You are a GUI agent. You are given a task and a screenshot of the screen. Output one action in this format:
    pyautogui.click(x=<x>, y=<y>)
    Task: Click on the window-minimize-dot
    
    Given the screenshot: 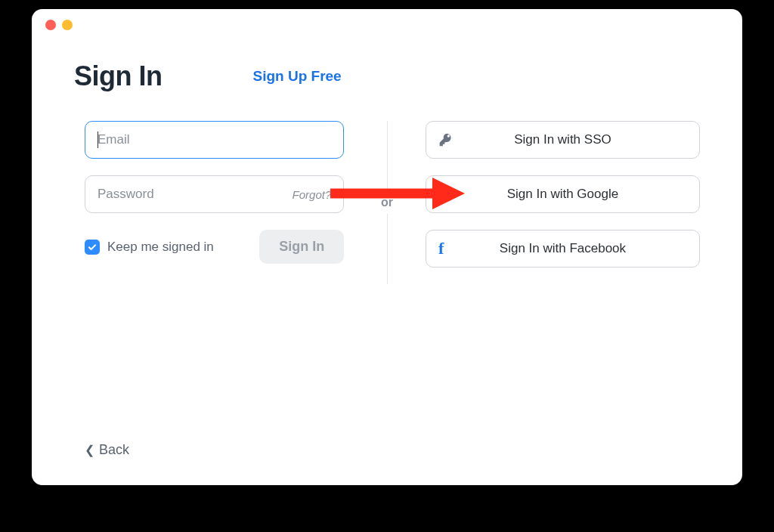 What is the action you would take?
    pyautogui.click(x=67, y=25)
    